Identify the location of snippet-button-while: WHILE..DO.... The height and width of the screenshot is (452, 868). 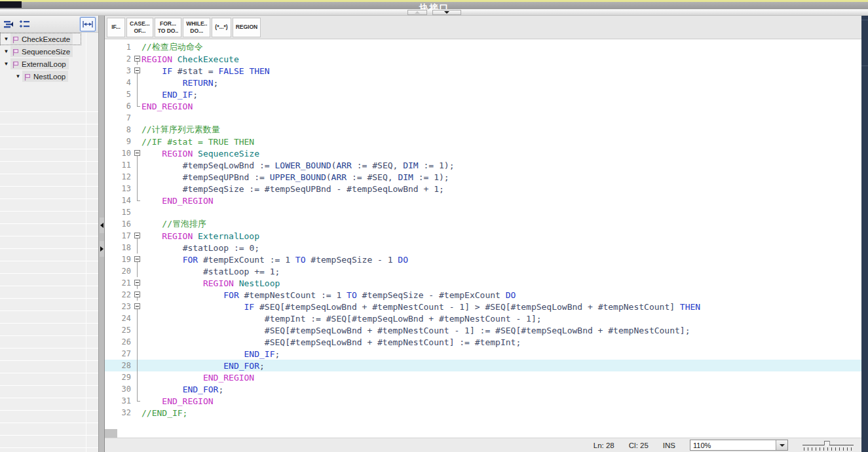
(197, 28).